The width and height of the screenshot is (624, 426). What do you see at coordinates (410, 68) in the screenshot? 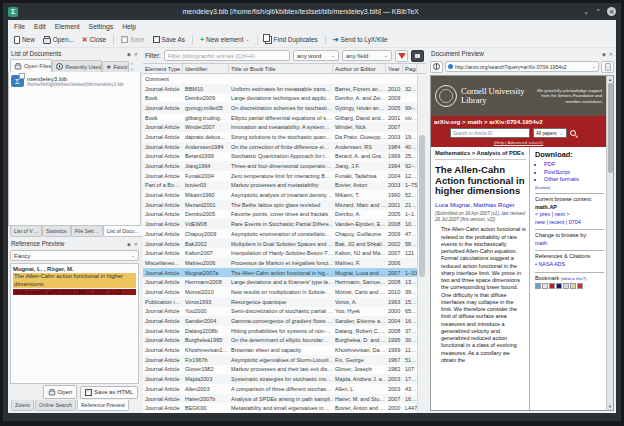
I see `column-header: Pages` at bounding box center [410, 68].